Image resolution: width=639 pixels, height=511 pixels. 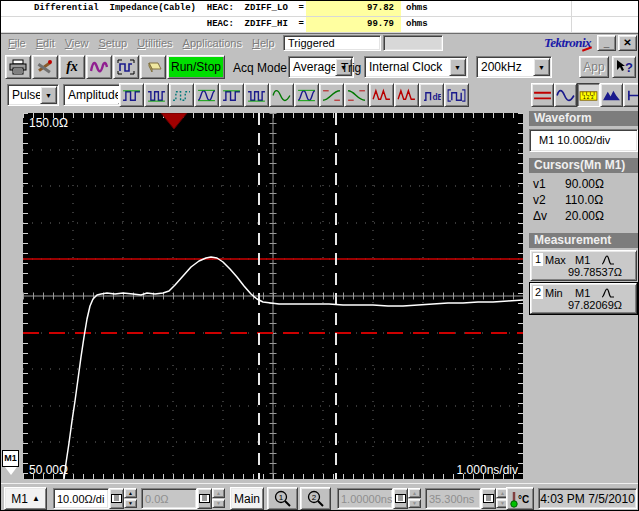 I want to click on tools-icon, so click(x=45, y=67).